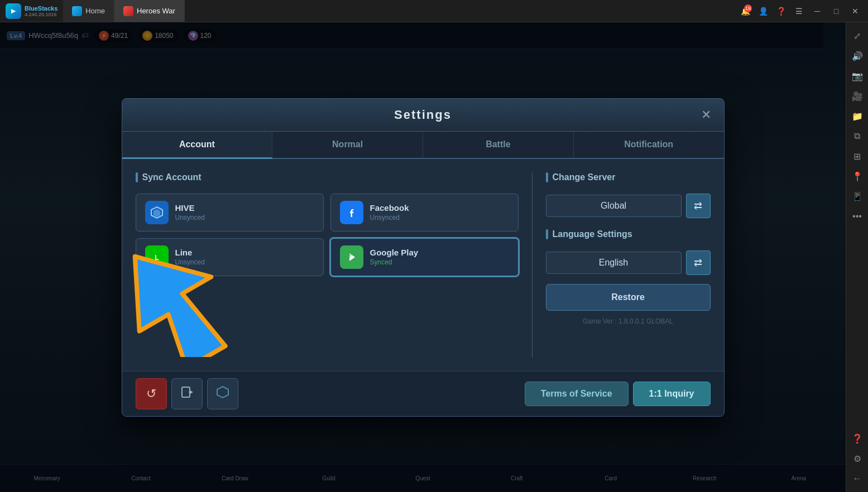 The width and height of the screenshot is (868, 492). I want to click on sidebar-volume-btn: 🔊, so click(857, 56).